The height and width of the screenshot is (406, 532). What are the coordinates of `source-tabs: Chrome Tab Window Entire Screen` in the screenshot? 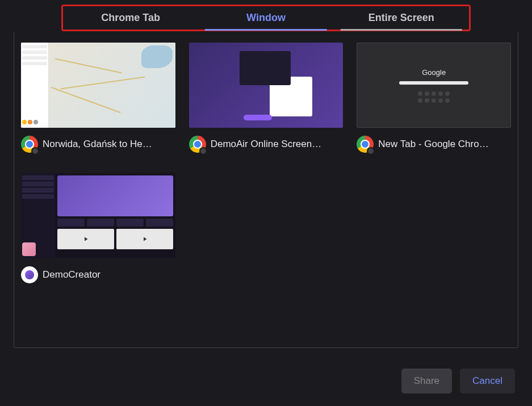 It's located at (266, 18).